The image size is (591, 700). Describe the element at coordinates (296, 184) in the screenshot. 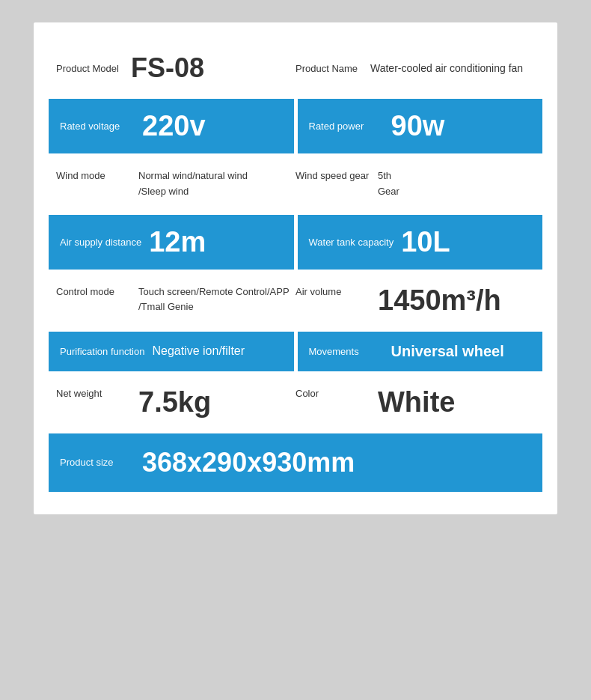

I see `wind-row: Wind mode Normal wind/natural wind/Sleep…` at that location.